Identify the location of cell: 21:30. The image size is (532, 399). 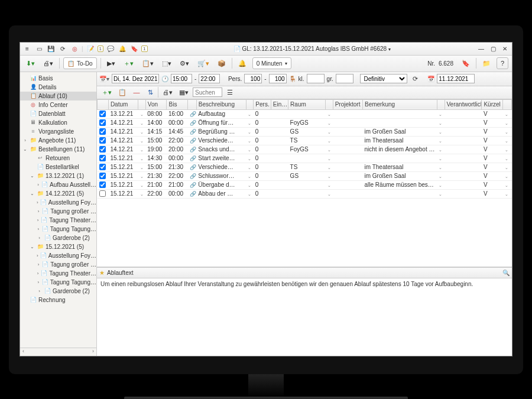
(156, 176).